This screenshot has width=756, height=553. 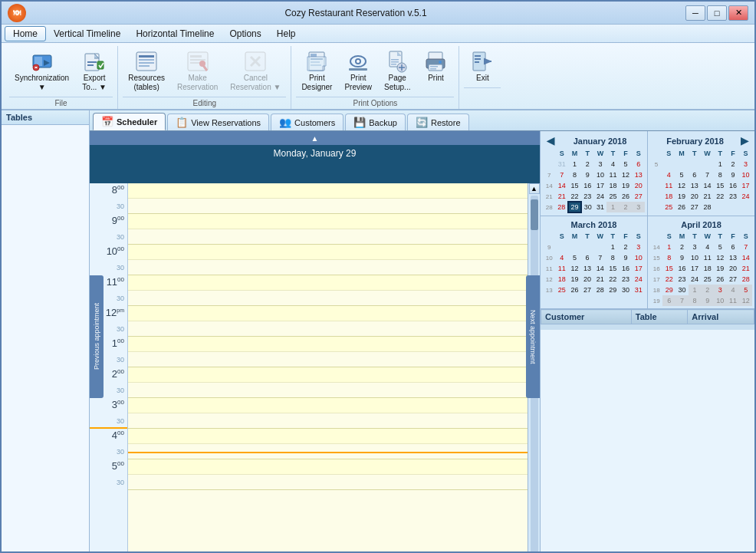 What do you see at coordinates (94, 71) in the screenshot?
I see `export-button: ExportTo... ▼` at bounding box center [94, 71].